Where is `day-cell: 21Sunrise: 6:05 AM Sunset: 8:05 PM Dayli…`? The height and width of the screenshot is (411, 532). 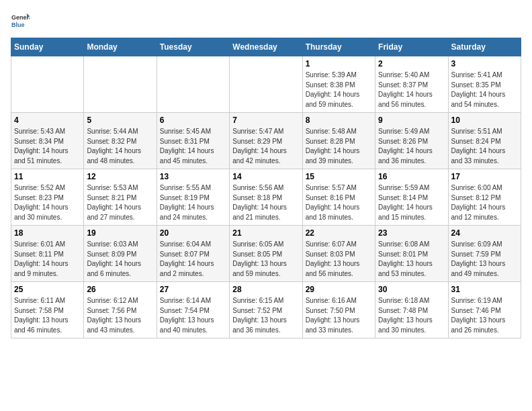
day-cell: 21Sunrise: 6:05 AM Sunset: 8:05 PM Dayli… is located at coordinates (266, 254).